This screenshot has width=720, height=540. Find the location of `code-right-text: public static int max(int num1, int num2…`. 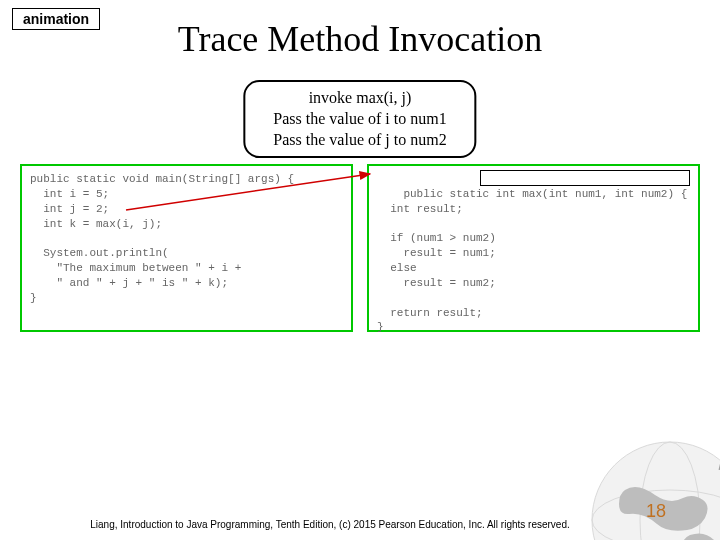

code-right-text: public static int max(int num1, int num2… is located at coordinates (532, 261).